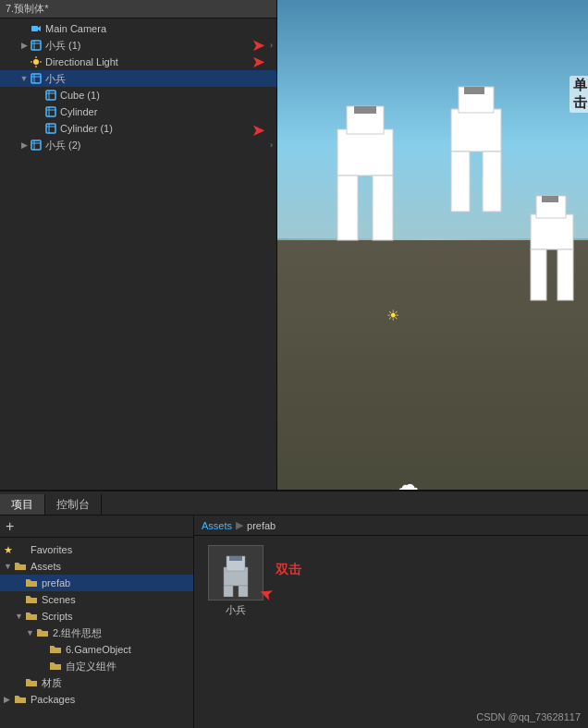 This screenshot has height=728, width=588. What do you see at coordinates (96, 583) in the screenshot?
I see `file-item-prefab: prefab` at bounding box center [96, 583].